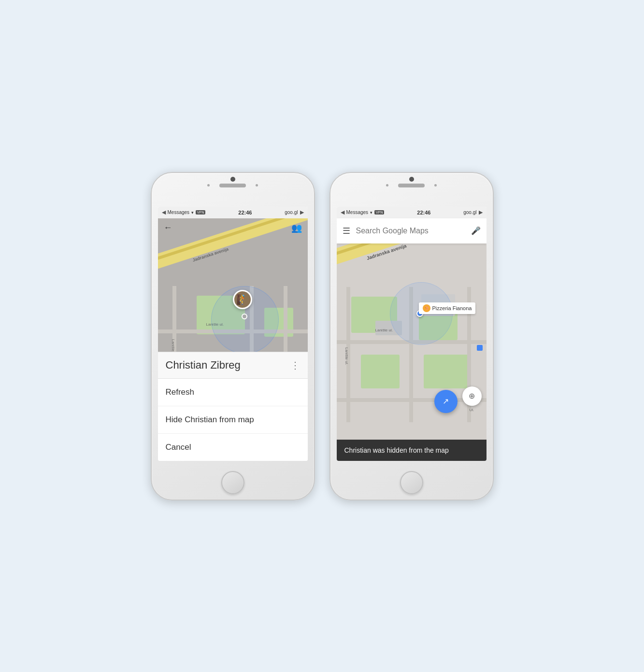 The height and width of the screenshot is (672, 644). What do you see at coordinates (297, 228) in the screenshot?
I see `people-icon-1: 👥` at bounding box center [297, 228].